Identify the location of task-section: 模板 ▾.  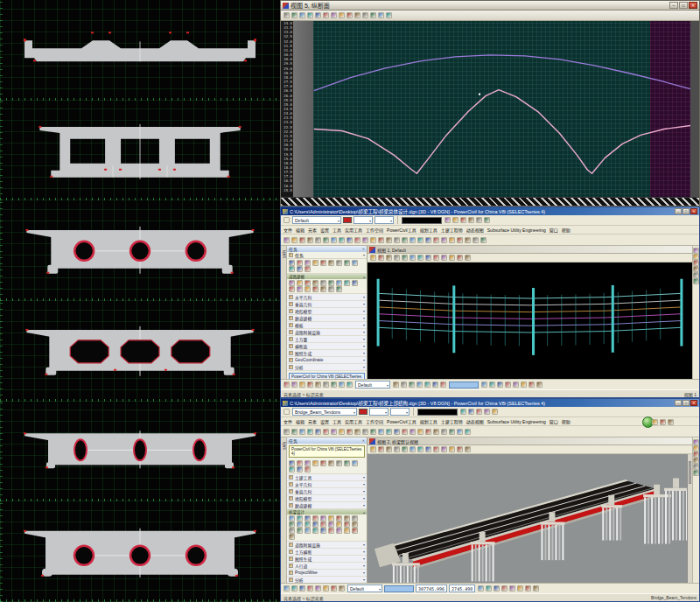
(327, 326).